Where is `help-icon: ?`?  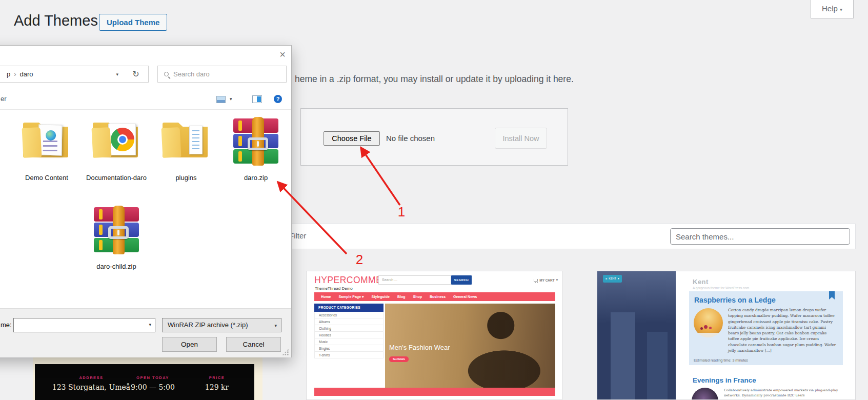
help-icon: ? is located at coordinates (278, 99).